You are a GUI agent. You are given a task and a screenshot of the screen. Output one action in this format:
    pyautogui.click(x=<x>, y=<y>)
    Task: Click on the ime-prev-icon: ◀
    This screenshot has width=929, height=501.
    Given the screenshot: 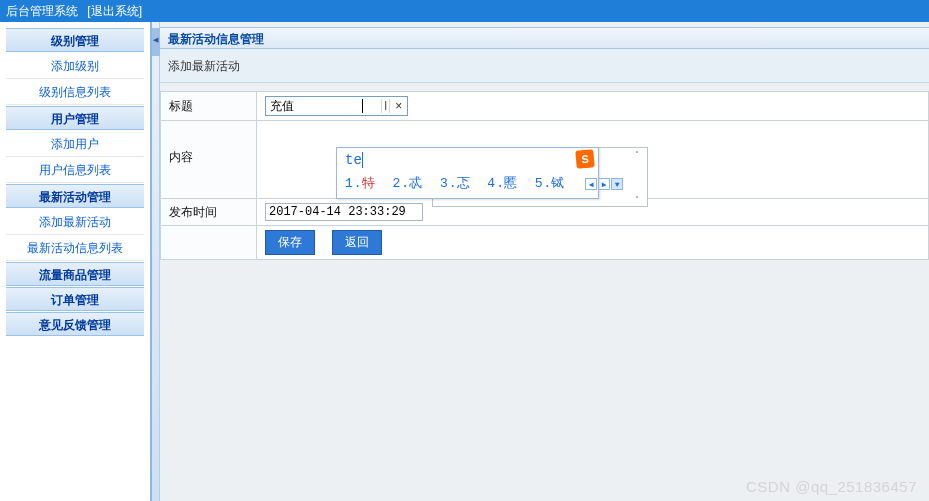 What is the action you would take?
    pyautogui.click(x=591, y=184)
    